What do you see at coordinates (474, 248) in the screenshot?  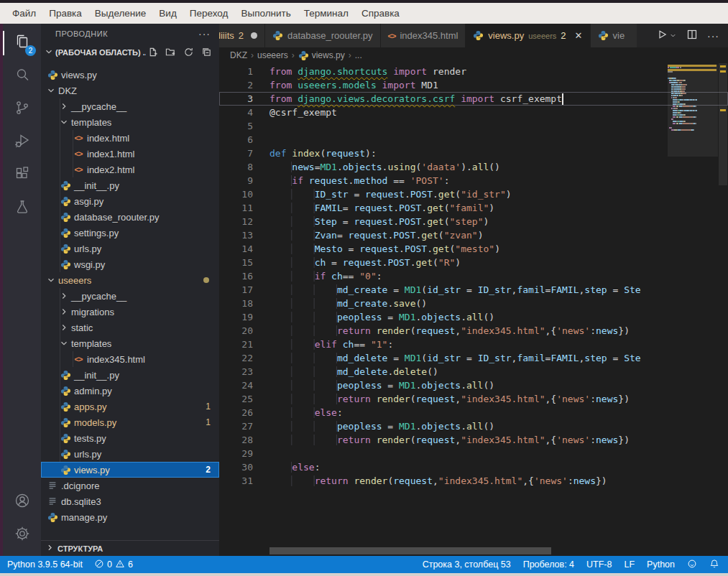 I see `code-line-14: 14 Mesto = request.POST.get("mesto")` at bounding box center [474, 248].